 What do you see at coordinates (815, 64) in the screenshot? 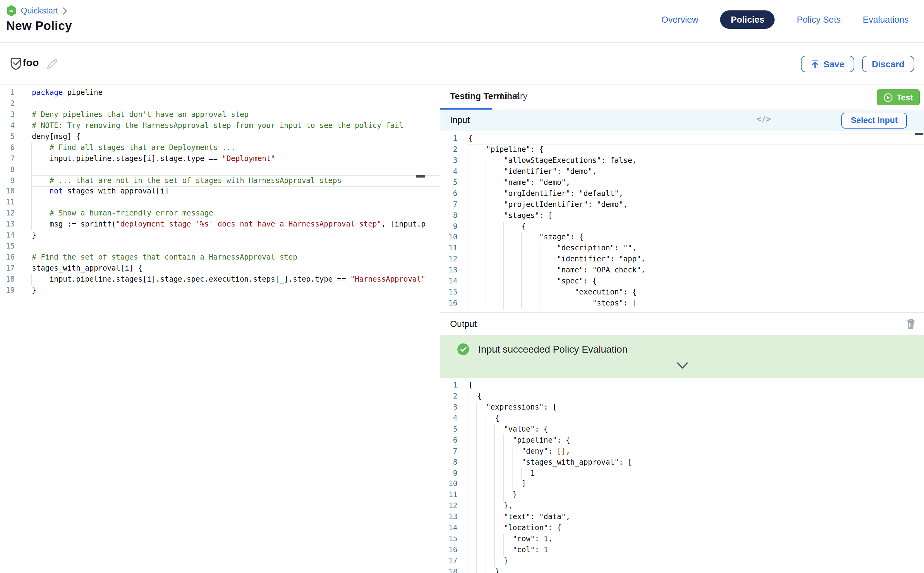
I see `upload-icon` at bounding box center [815, 64].